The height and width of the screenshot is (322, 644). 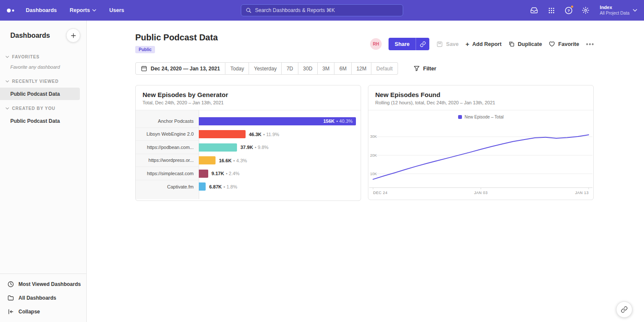 What do you see at coordinates (43, 298) in the screenshot?
I see `sidebar-footer: Most Viewed Dashboards All Dashboards Co…` at bounding box center [43, 298].